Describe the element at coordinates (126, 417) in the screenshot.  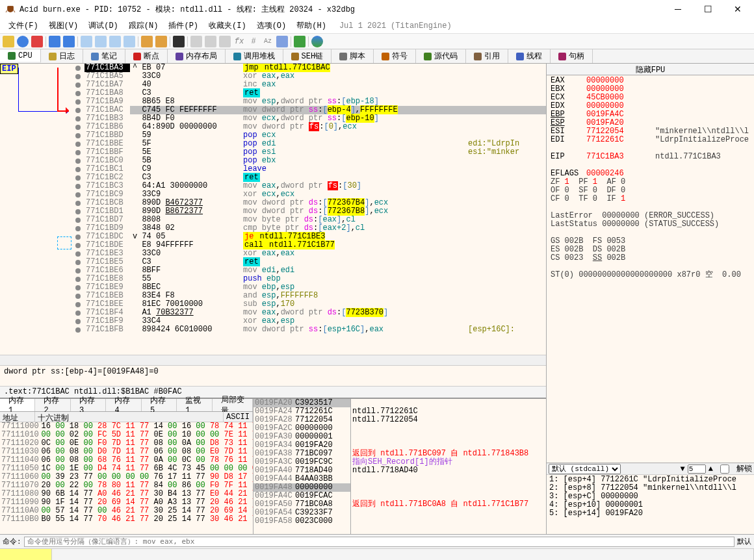
I see `dump-header: 地址 十六进制 ASCII` at that location.